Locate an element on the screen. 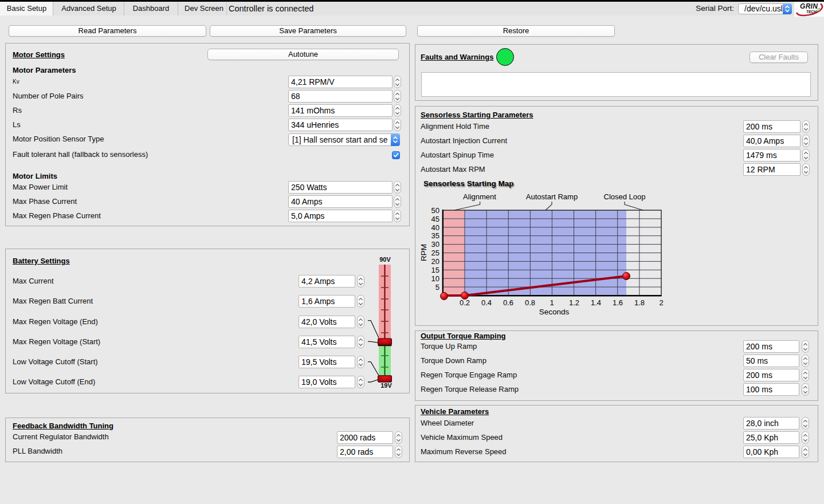 The image size is (824, 504). svg-text: 15 is located at coordinates (435, 270).